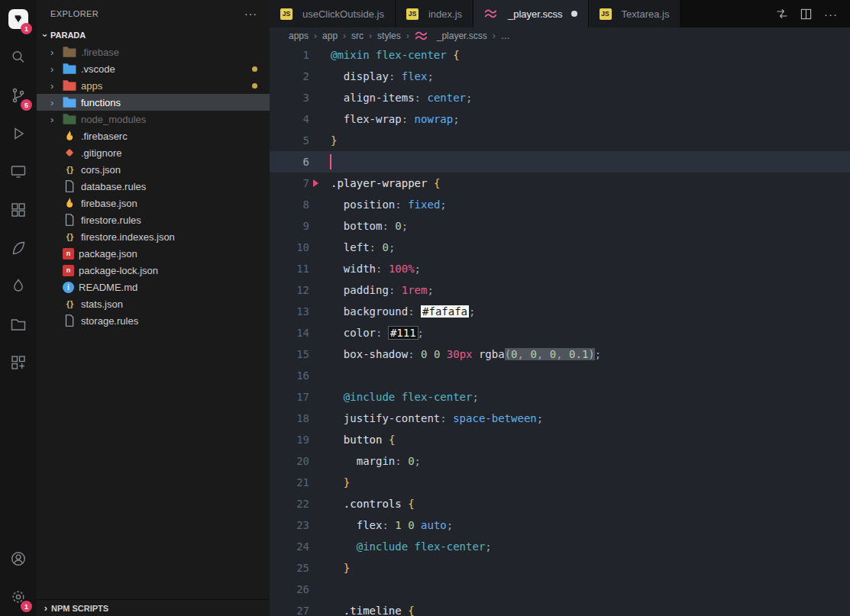 The width and height of the screenshot is (850, 616). I want to click on tree-item-label: database.rules, so click(113, 186).